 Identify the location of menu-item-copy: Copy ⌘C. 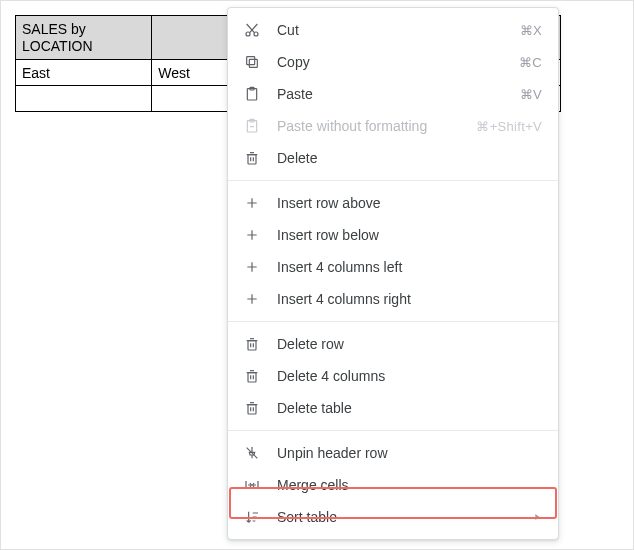
(393, 62).